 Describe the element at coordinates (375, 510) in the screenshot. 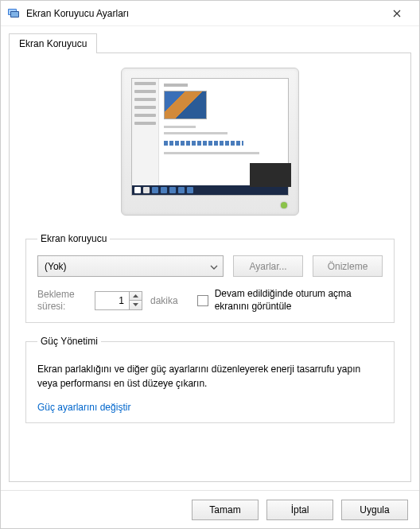

I see `apply-button: Uygula` at that location.